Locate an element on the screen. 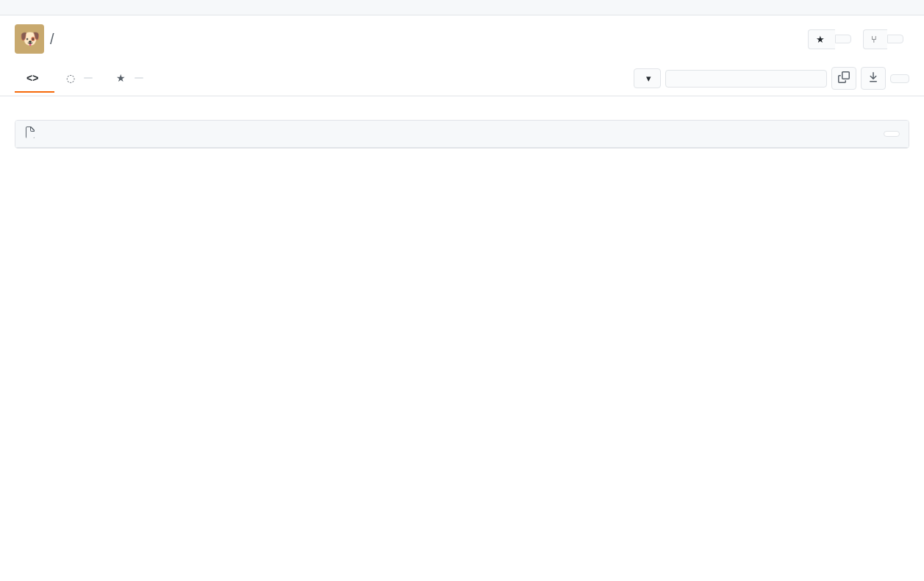 The height and width of the screenshot is (581, 924). fork-button: ⑂ is located at coordinates (875, 40).